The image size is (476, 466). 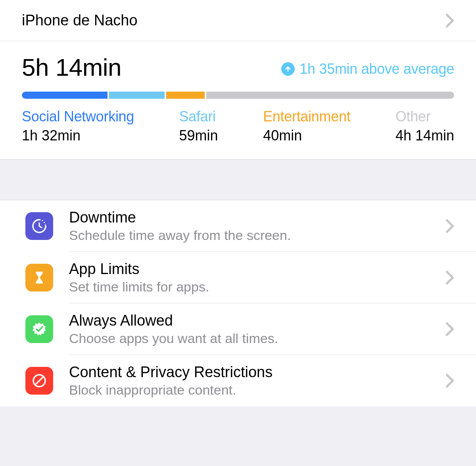 I want to click on category-item: Social Networking1h 32min, so click(x=78, y=126).